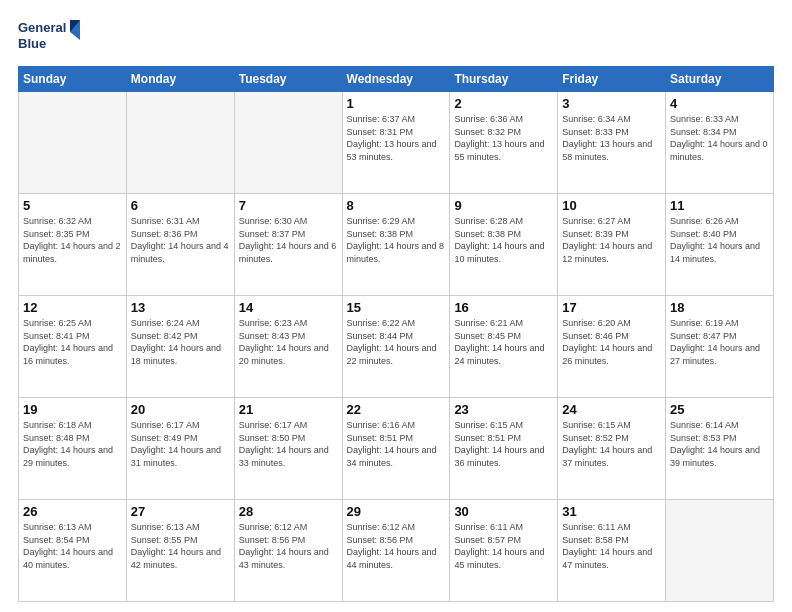 This screenshot has width=792, height=612. Describe the element at coordinates (720, 449) in the screenshot. I see `calendar-cell: 25Sunrise: 6:14 AM Sunset: 8:53 PM Dayli…` at that location.